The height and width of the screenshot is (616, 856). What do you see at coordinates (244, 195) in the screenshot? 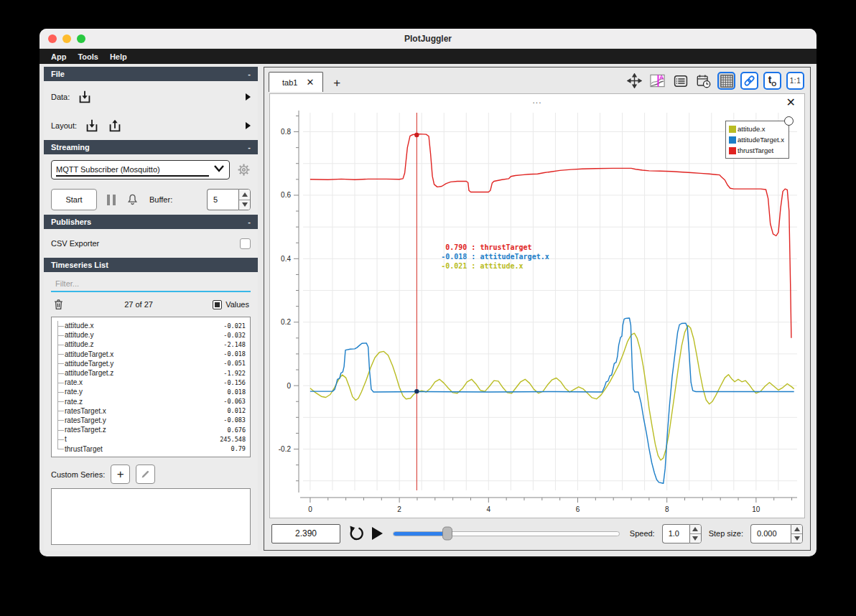
I see `buffer-increase-button` at bounding box center [244, 195].